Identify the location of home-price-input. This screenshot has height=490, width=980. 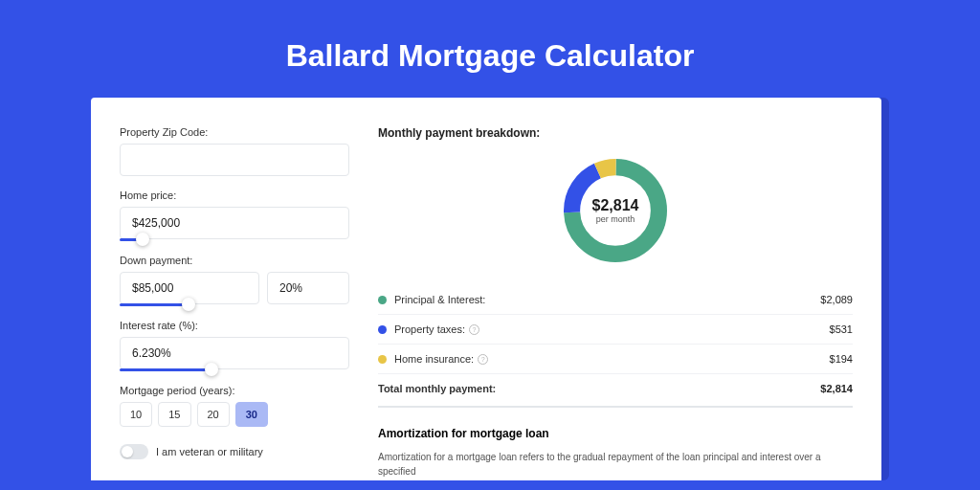
(234, 223).